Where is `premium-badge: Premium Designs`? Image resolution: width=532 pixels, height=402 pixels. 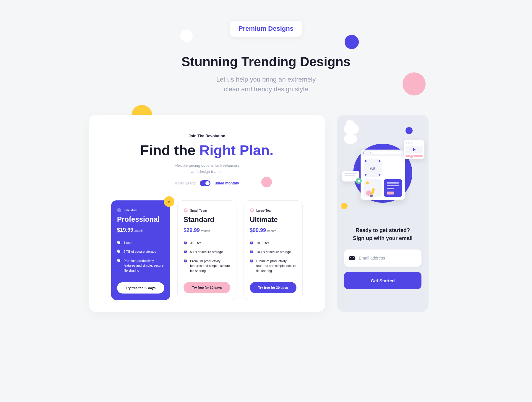
premium-badge: Premium Designs is located at coordinates (266, 29).